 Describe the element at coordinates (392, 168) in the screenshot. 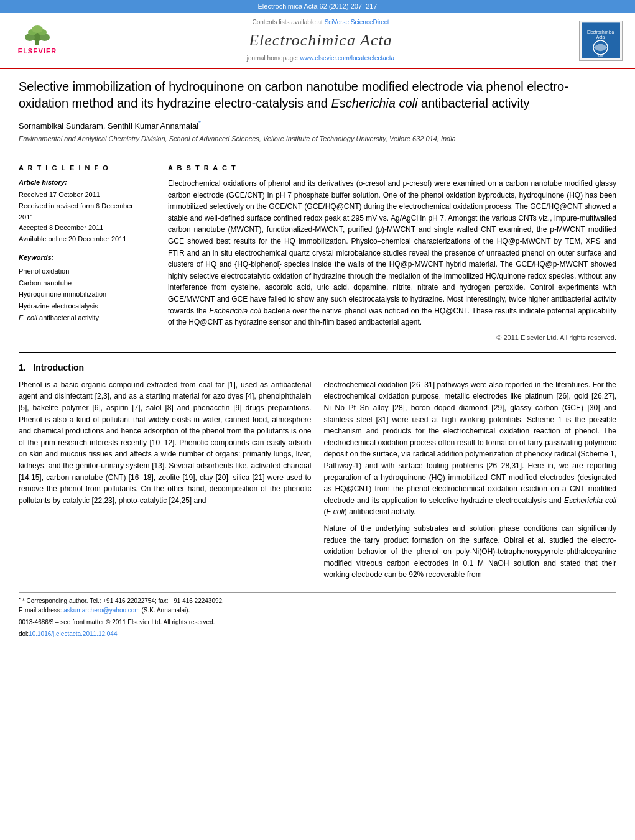

I see `abstract-heading: A B S T R A C T` at that location.